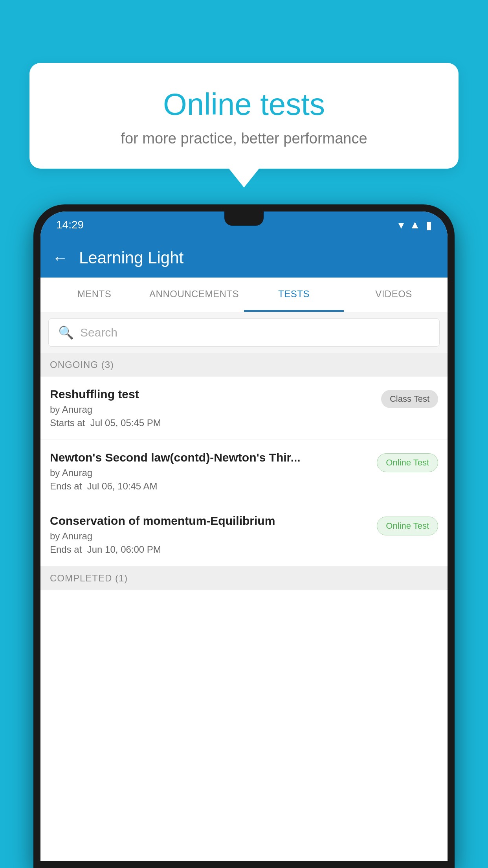 This screenshot has height=868, width=488. I want to click on test-date: Starts at Jul 05, 05:45 PM, so click(212, 423).